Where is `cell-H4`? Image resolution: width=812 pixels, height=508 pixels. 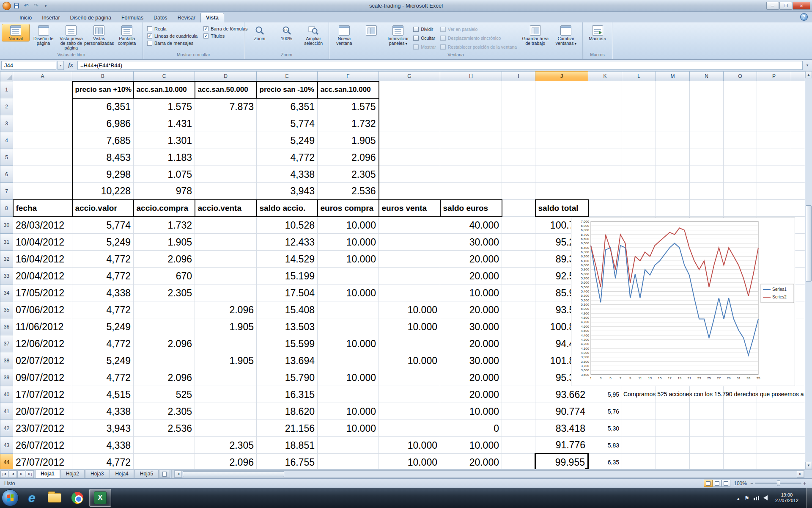
cell-H4 is located at coordinates (471, 141).